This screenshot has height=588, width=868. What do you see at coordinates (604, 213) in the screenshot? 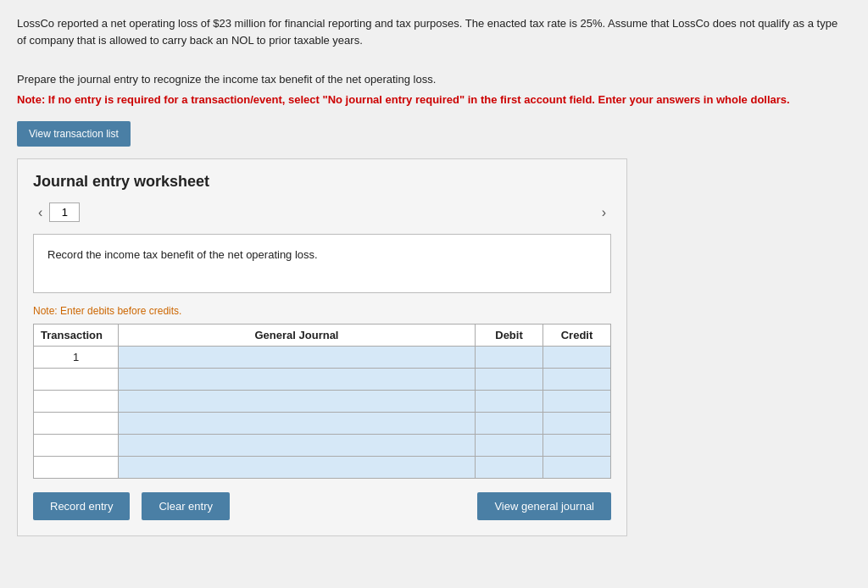
I see `nav-next-arrow: ›` at bounding box center [604, 213].